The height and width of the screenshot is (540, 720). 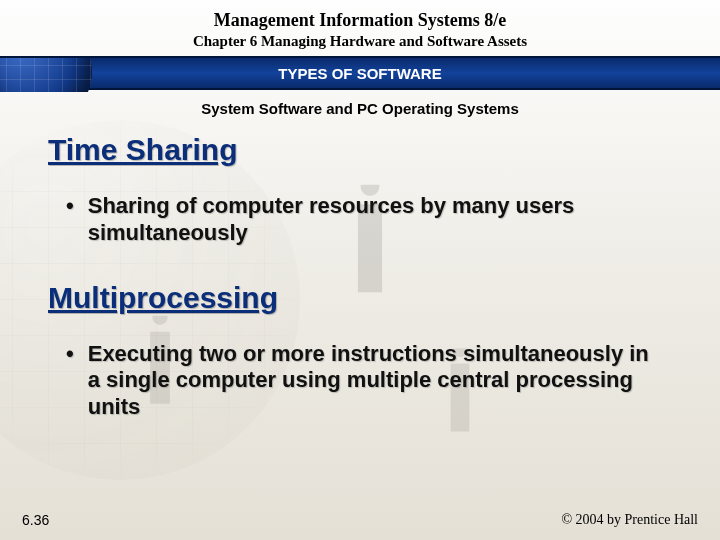 I want to click on header: Management Information Systems 8/e Chapt…, so click(x=360, y=25).